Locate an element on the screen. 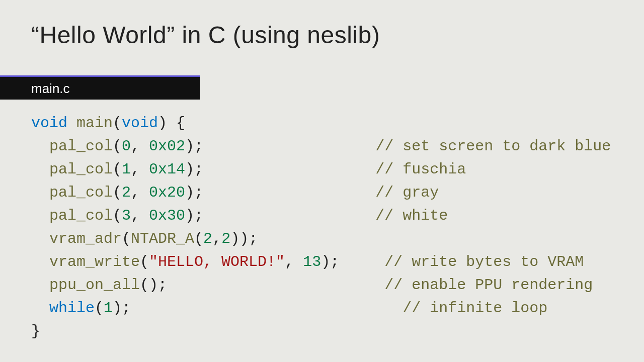 This screenshot has width=644, height=362. comment: // gray is located at coordinates (407, 193).